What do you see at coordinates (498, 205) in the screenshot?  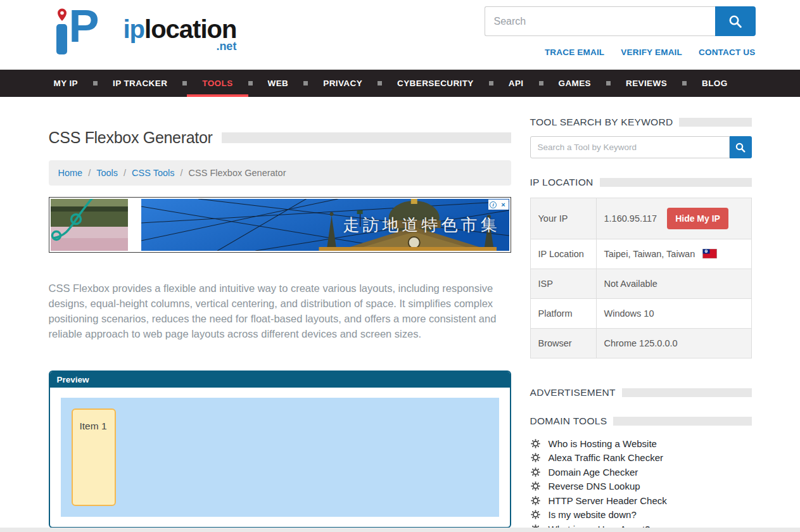 I see `ad-controls: i ×` at bounding box center [498, 205].